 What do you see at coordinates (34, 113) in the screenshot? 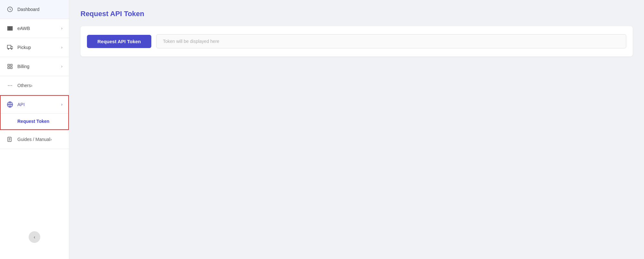
I see `api-subsection: API › Request Token` at bounding box center [34, 113].